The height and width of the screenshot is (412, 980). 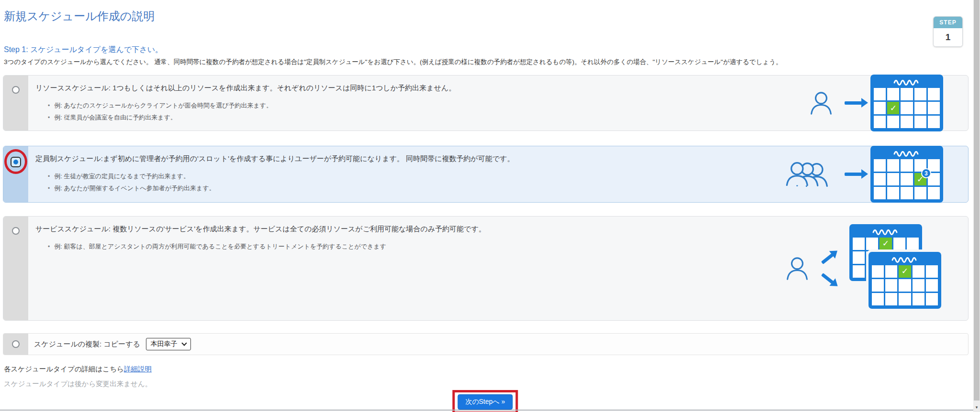 What do you see at coordinates (168, 344) in the screenshot?
I see `schedule-source-select: 本田幸子` at bounding box center [168, 344].